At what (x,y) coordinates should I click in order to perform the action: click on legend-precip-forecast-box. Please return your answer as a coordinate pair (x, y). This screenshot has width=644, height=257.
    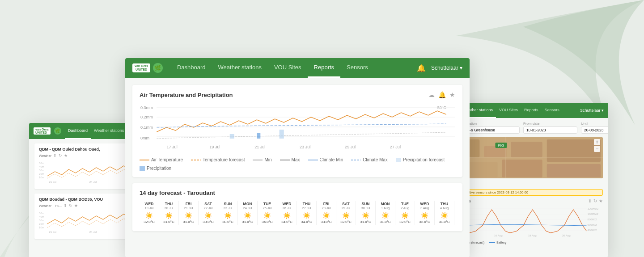
    Looking at the image, I should click on (398, 160).